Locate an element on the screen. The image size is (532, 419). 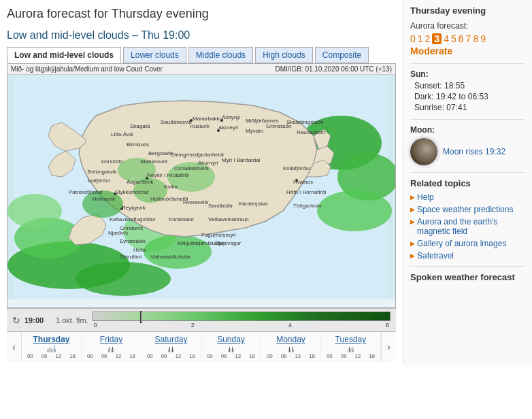
prev-day-arrow: ‹ is located at coordinates (14, 347).